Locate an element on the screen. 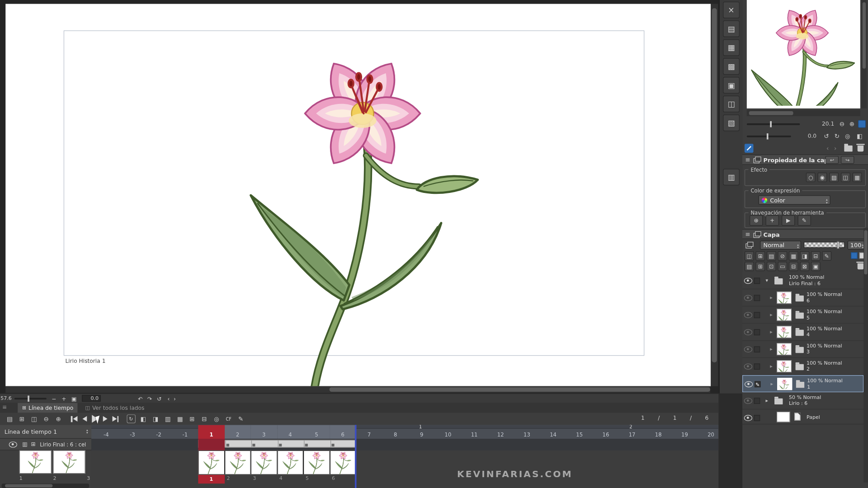 This screenshot has width=868, height=488. layer-tool-r2-4: ▭ is located at coordinates (782, 267).